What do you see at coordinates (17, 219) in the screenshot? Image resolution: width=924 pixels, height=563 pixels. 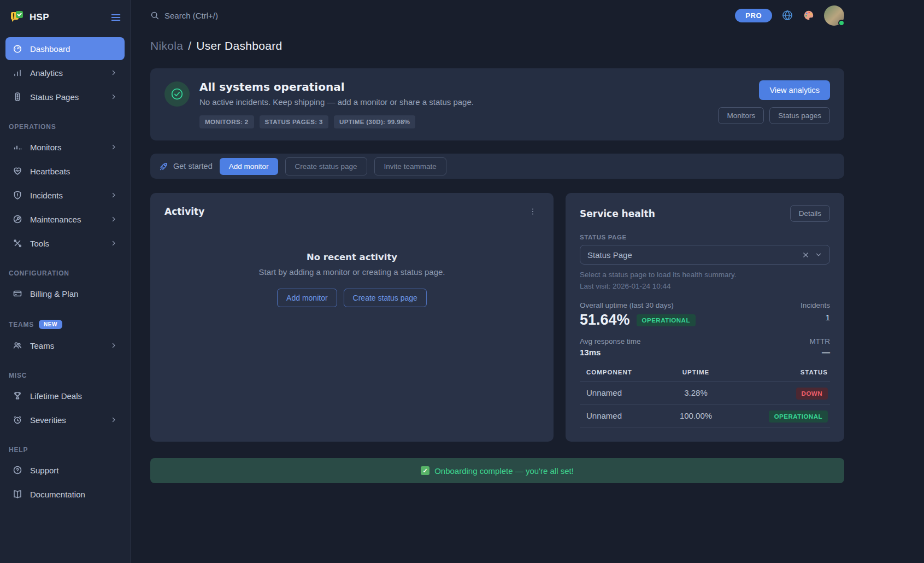 I see `gear-circle-icon` at bounding box center [17, 219].